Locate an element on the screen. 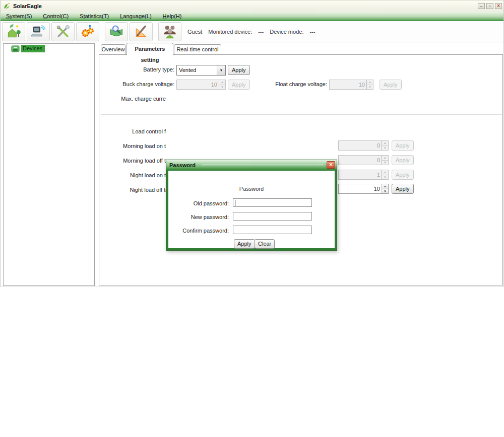  buck-voltage-label: Buck charge voltage: is located at coordinates (137, 84).